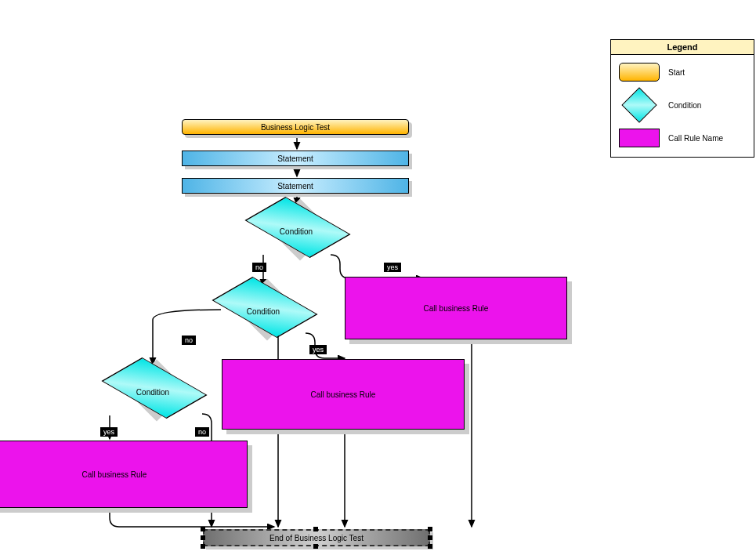 Image resolution: width=756 pixels, height=555 pixels. Describe the element at coordinates (682, 106) in the screenshot. I see `legend-body: Start Condition Call Rule Name` at that location.